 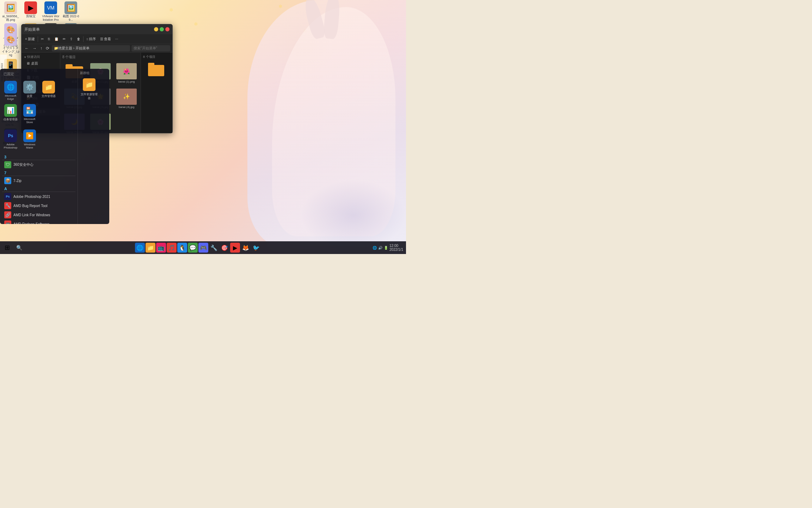 I want to click on app-list: 3 🛡 360安全中心 7 📦 7-Zip A Ps Adobe Photosh…, so click(x=39, y=188).